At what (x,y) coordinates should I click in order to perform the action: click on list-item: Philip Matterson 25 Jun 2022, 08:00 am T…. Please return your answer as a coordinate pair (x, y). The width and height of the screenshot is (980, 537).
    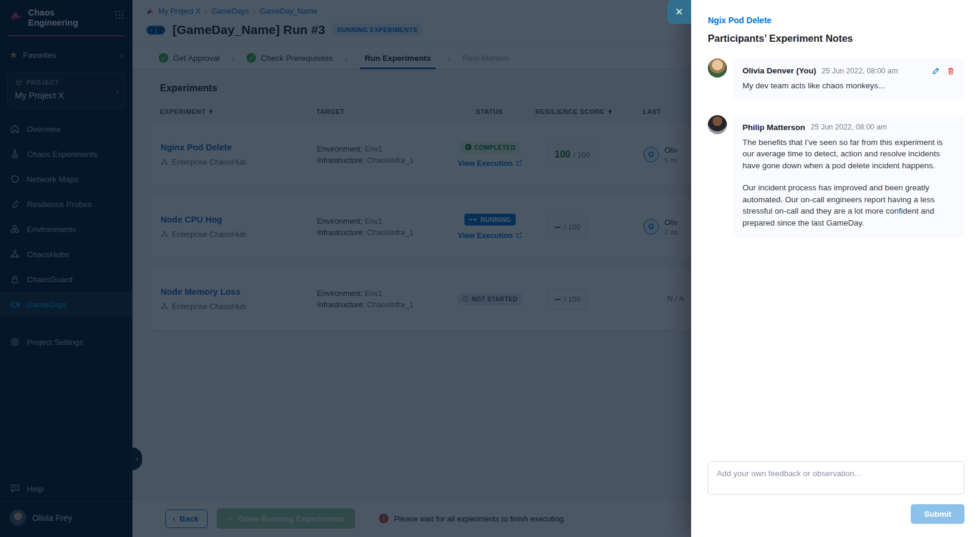
    Looking at the image, I should click on (836, 177).